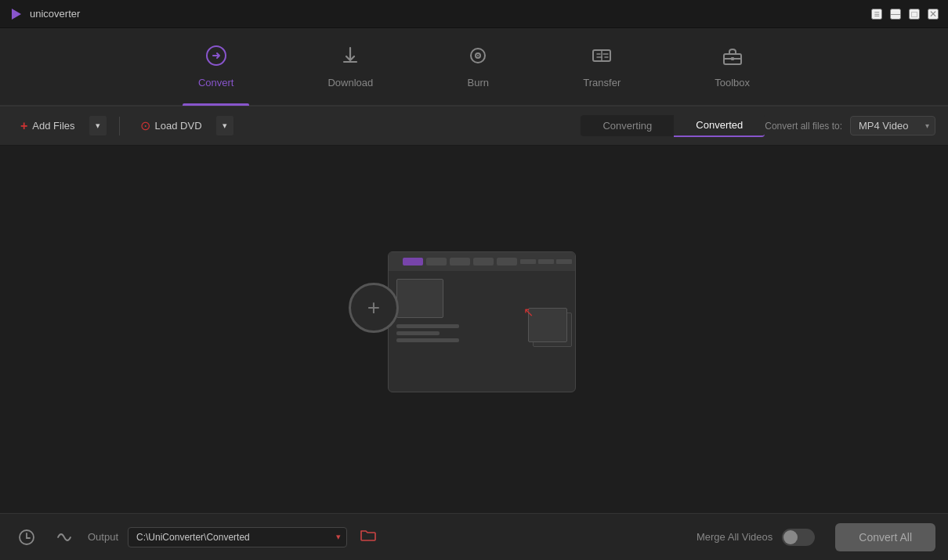 This screenshot has height=560, width=948. What do you see at coordinates (735, 537) in the screenshot?
I see `merge-label: Merge All Videos` at bounding box center [735, 537].